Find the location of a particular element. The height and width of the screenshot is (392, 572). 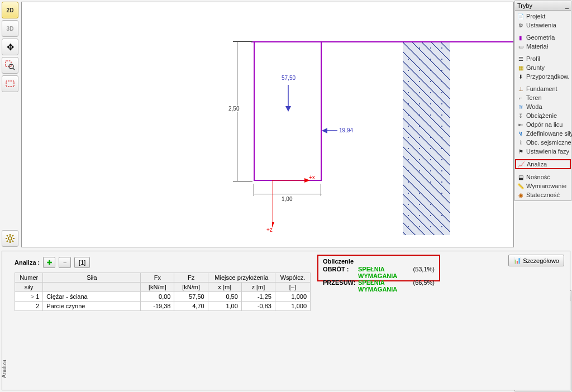

mode-item-obcienie: ↧Obciążenie is located at coordinates (543, 116).